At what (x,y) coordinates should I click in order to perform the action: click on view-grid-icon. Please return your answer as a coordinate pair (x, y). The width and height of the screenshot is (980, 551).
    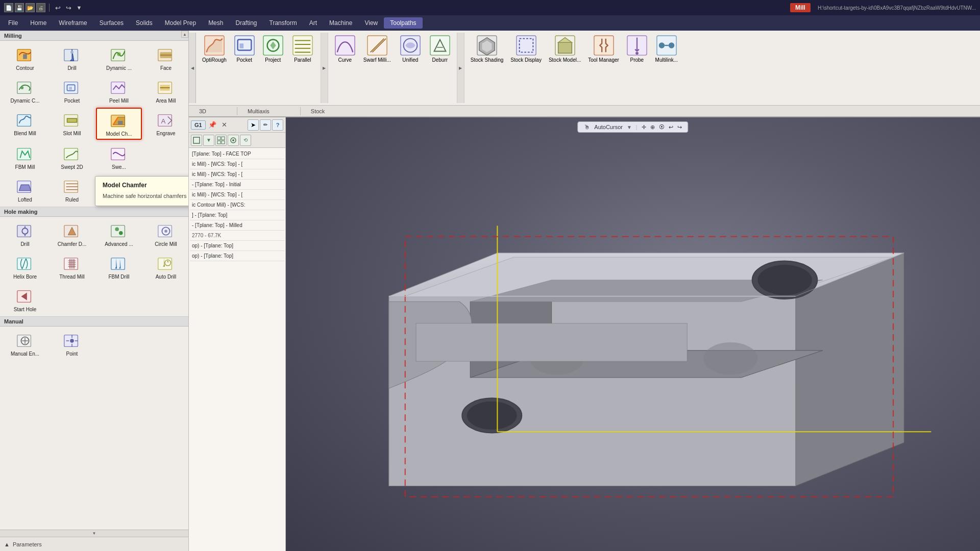
    Looking at the image, I should click on (221, 140).